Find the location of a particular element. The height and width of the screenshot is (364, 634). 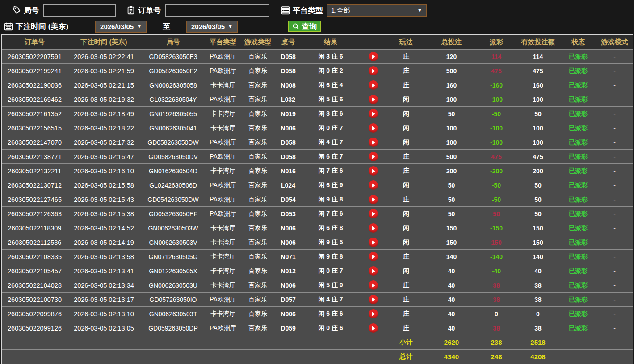

date-from-value: 2026/03/05 is located at coordinates (117, 27).